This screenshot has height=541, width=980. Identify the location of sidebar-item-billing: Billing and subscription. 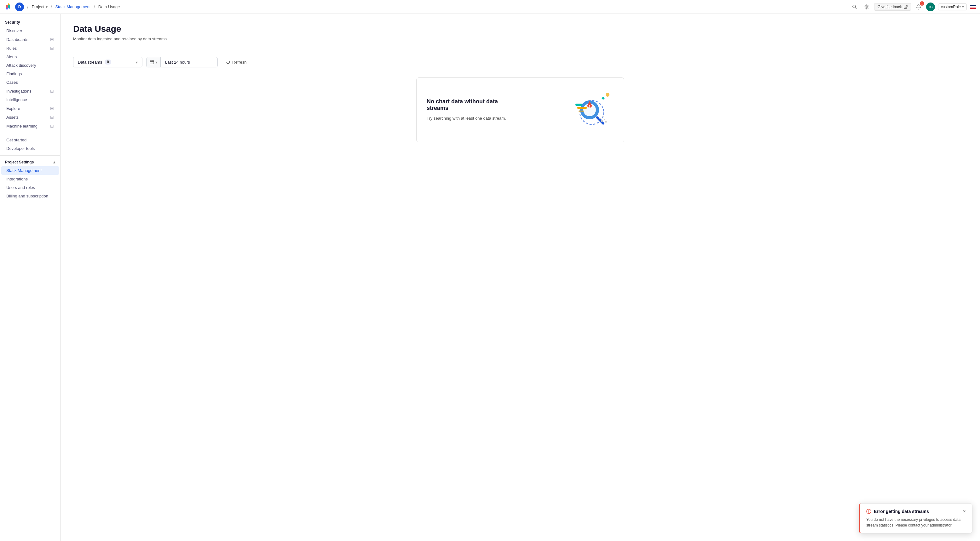
(30, 196).